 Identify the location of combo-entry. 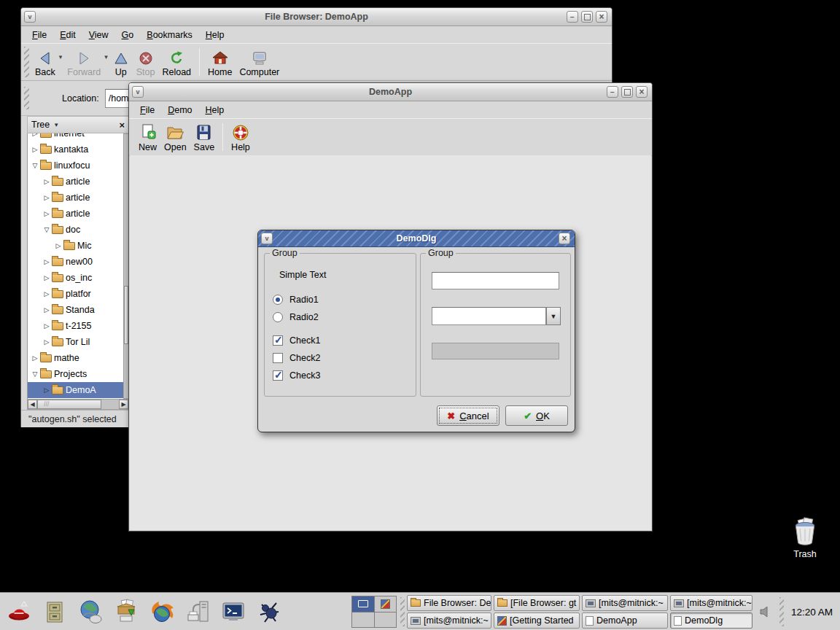
(489, 316).